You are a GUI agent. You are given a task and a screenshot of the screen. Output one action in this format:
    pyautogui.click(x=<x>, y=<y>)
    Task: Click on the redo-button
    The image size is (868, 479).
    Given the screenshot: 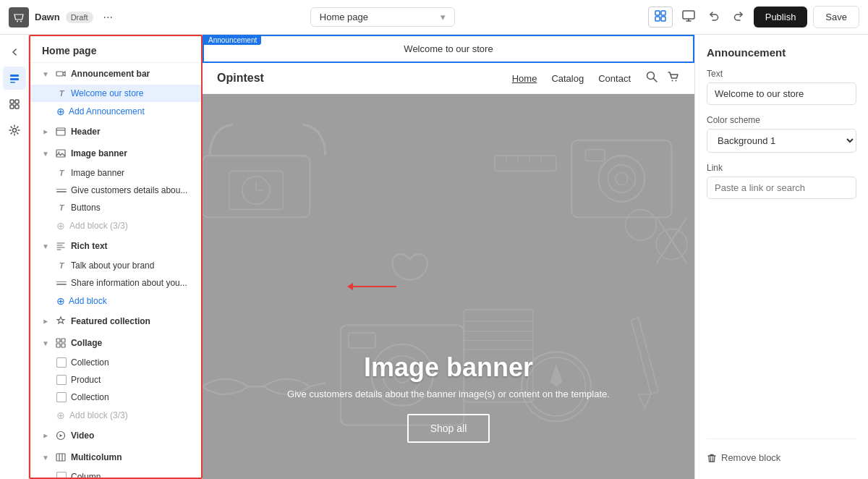 What is the action you would take?
    pyautogui.click(x=739, y=17)
    